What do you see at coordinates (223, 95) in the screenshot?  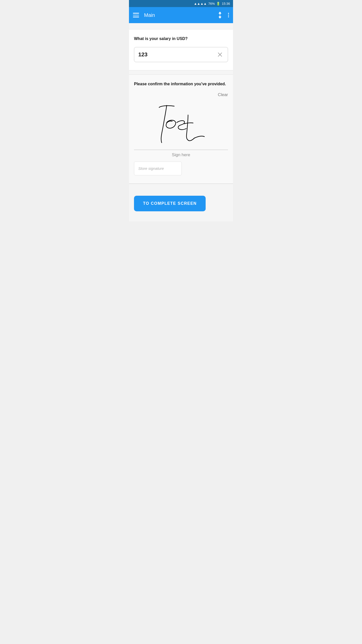 I see `signature-clear-button: Clear` at bounding box center [223, 95].